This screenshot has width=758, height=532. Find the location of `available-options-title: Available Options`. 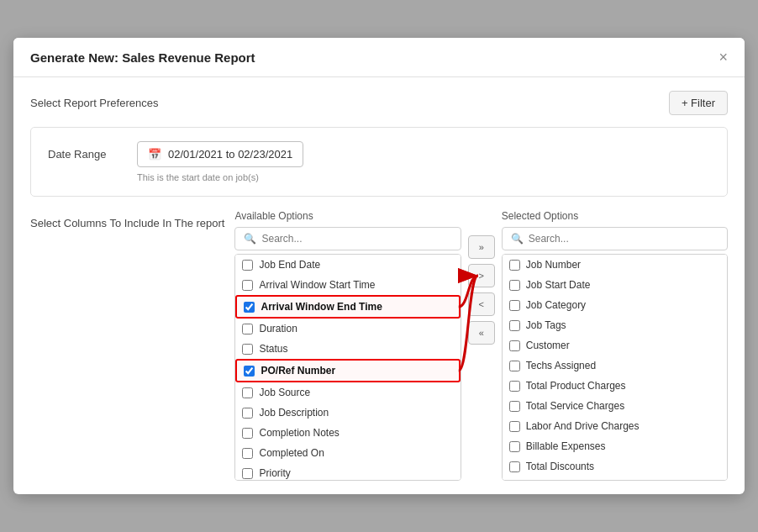

available-options-title: Available Options is located at coordinates (348, 216).